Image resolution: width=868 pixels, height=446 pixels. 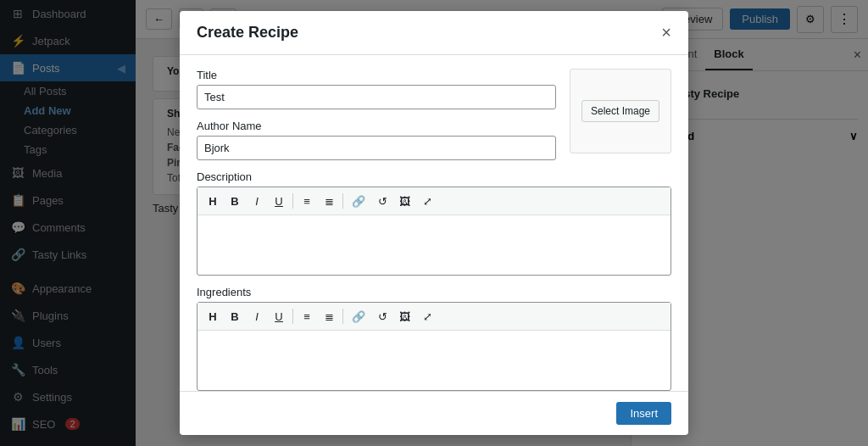 What do you see at coordinates (293, 201) in the screenshot?
I see `rte-divider1` at bounding box center [293, 201].